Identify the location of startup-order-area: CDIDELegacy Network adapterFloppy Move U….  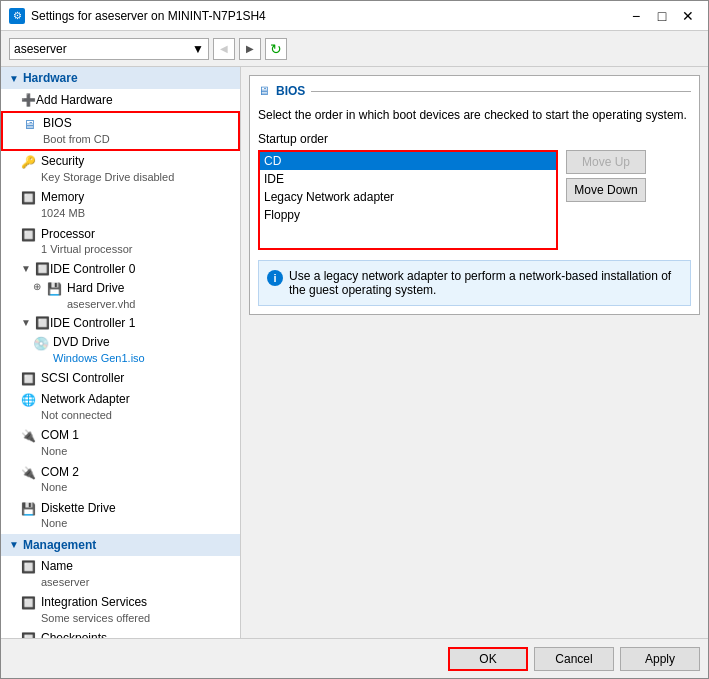
(474, 200).